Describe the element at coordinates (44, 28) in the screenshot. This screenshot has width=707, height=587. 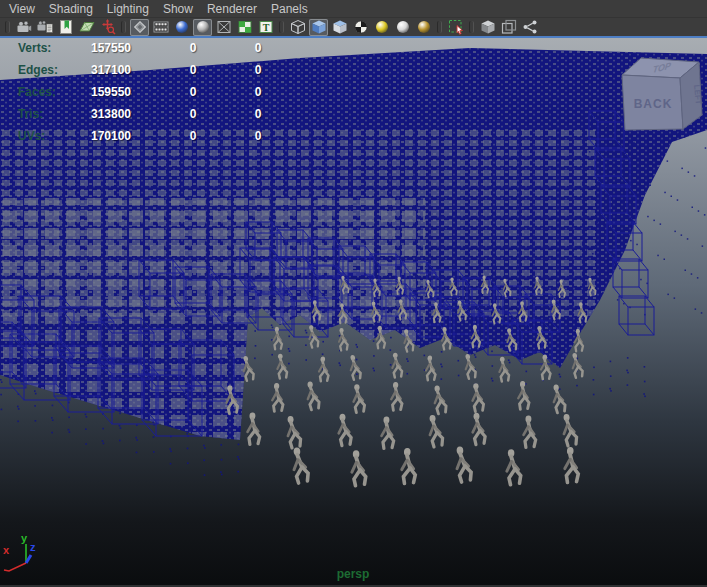
I see `camera-attributes-icon` at that location.